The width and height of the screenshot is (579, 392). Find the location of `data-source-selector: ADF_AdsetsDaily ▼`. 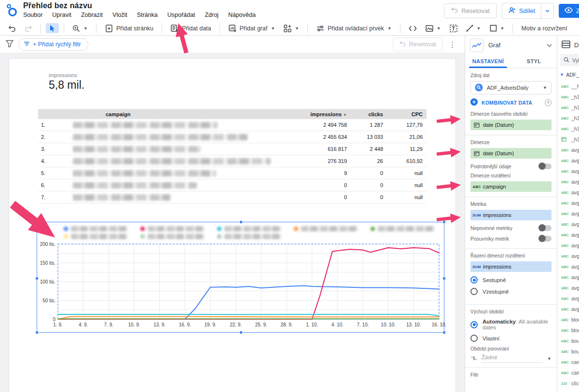

data-source-selector: ADF_AdsetsDaily ▼ is located at coordinates (511, 88).